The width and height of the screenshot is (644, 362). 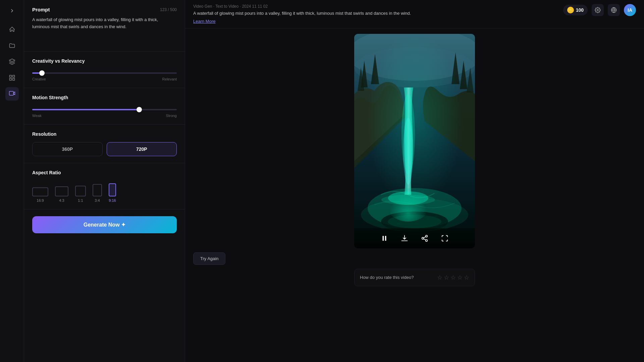 I want to click on aspect-label-4-3: 4:3, so click(x=62, y=200).